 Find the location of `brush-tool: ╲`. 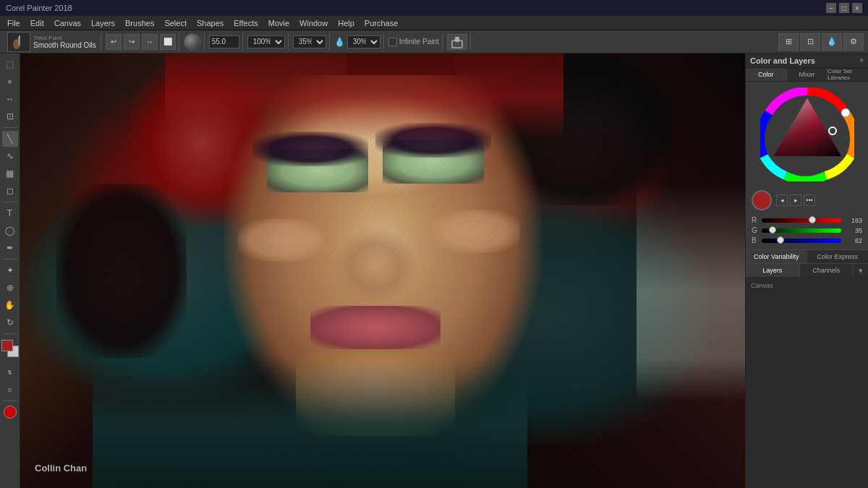

brush-tool: ╲ is located at coordinates (10, 139).